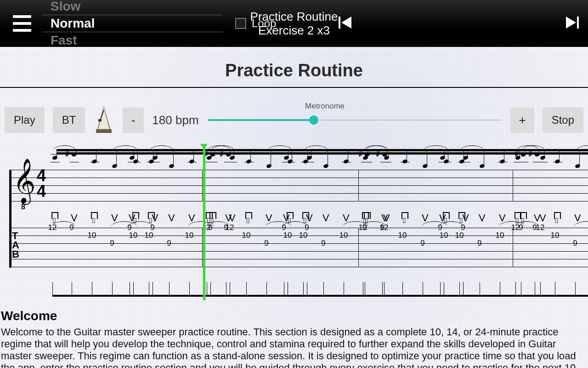  Describe the element at coordinates (264, 23) in the screenshot. I see `loop-label: Loop` at that location.